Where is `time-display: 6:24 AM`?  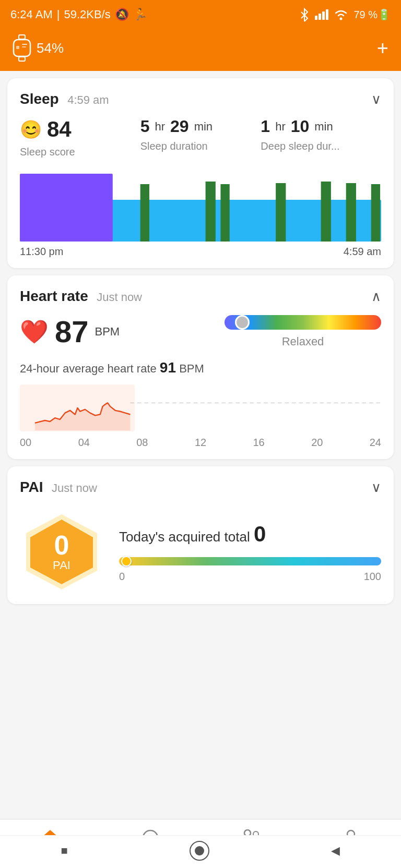
time-display: 6:24 AM is located at coordinates (31, 15).